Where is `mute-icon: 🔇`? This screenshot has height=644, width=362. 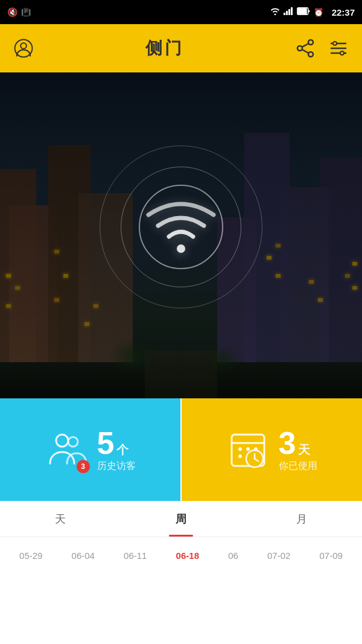
mute-icon: 🔇 is located at coordinates (12, 12).